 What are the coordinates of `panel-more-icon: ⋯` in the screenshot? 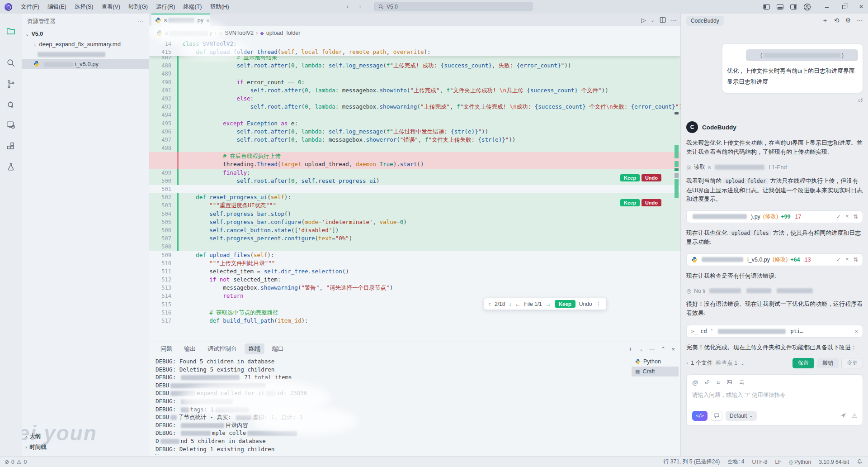 It's located at (652, 349).